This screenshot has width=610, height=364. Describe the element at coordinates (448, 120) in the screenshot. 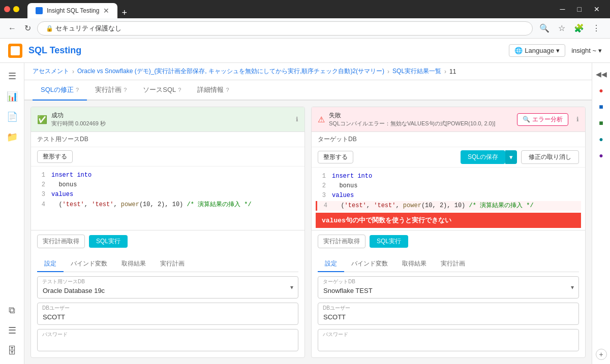

I see `right-status-bar: ⚠ 失敗 SQLコンパイルエラー：無効なVALUES句の式[POWER(10.0…` at that location.